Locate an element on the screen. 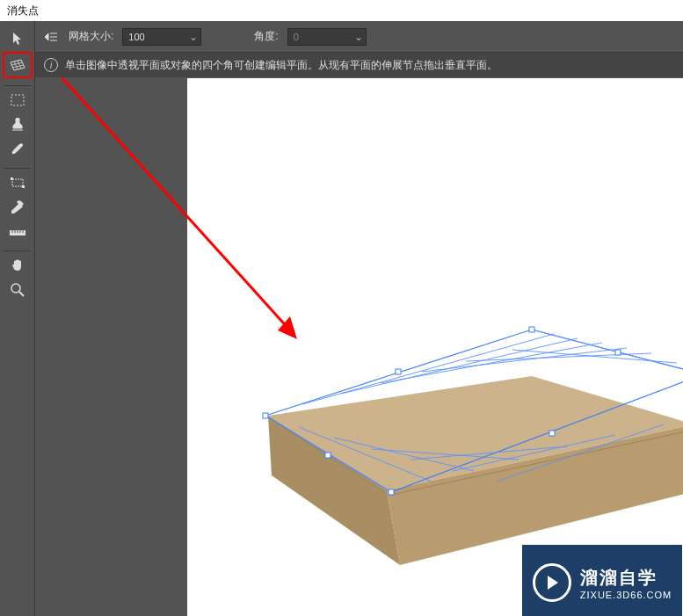 The image size is (683, 616). marquee-icon is located at coordinates (18, 100).